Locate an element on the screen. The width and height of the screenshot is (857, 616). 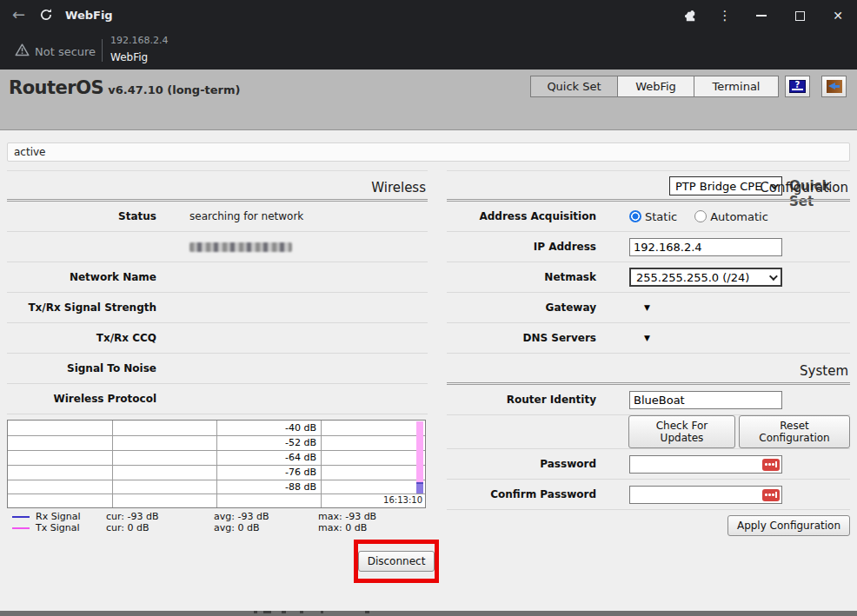
url-page-title: WebFig is located at coordinates (129, 57).